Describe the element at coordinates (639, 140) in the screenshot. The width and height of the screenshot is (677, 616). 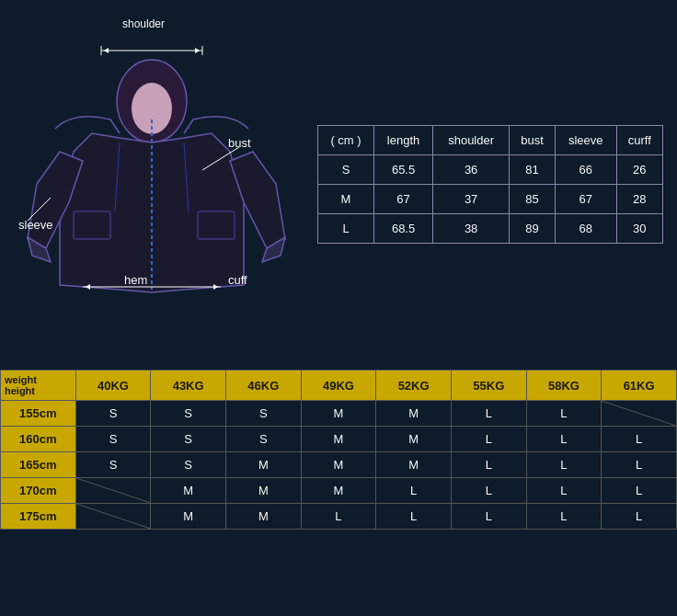
I see `size-table-header-cell: curff` at that location.